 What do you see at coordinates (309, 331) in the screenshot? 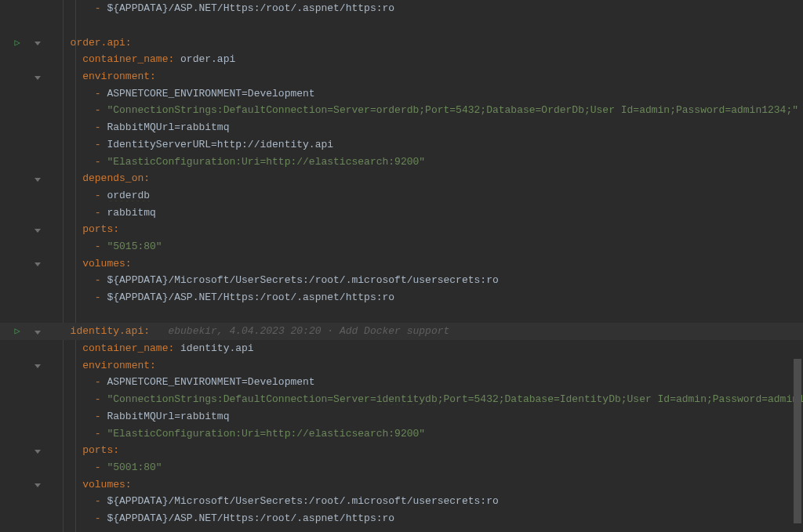
I see `git-blame-hint: ebubekir, 4.04.2023 20:20 · Add Docker s…` at bounding box center [309, 331].